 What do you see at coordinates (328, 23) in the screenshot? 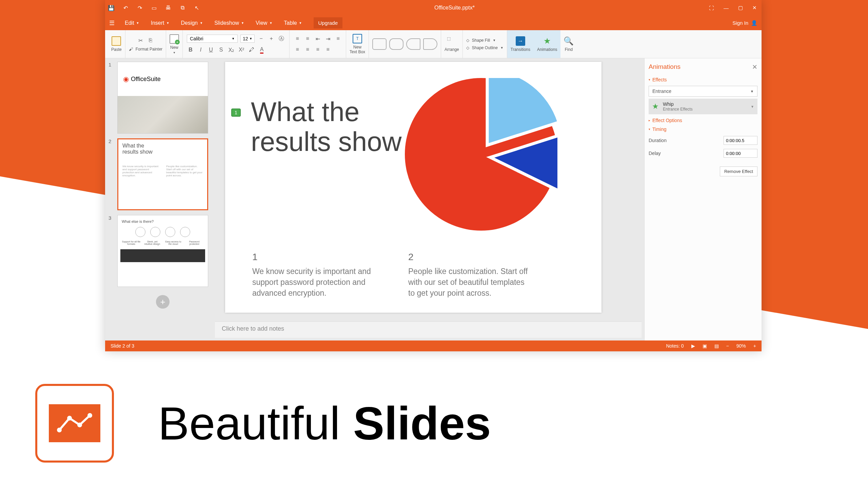
I see `upgrade-button: Upgrade` at bounding box center [328, 23].